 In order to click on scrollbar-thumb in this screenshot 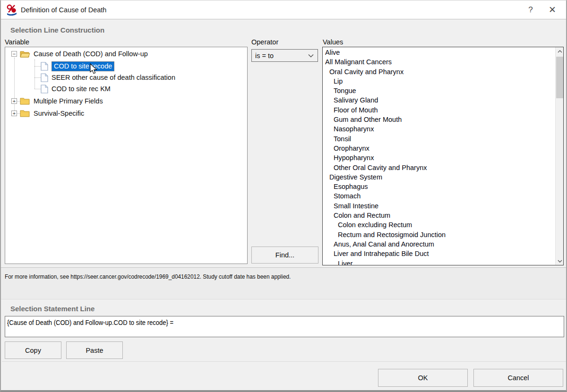, I will do `click(559, 77)`.